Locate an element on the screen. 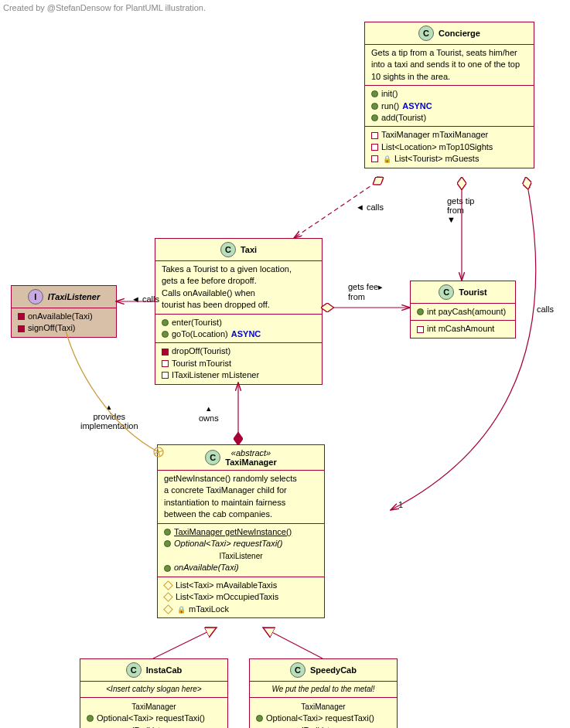  m: int payCash(amount) is located at coordinates (466, 312).